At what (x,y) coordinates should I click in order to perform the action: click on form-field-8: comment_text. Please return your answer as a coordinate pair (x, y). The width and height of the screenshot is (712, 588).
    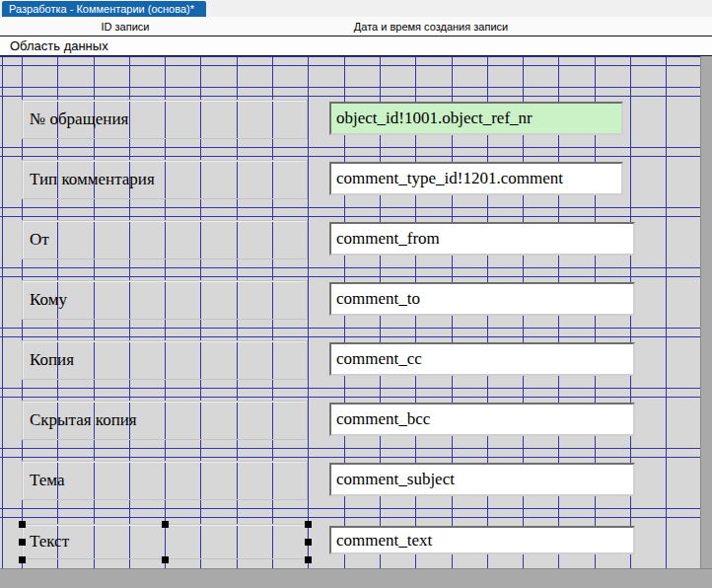
    Looking at the image, I should click on (482, 541).